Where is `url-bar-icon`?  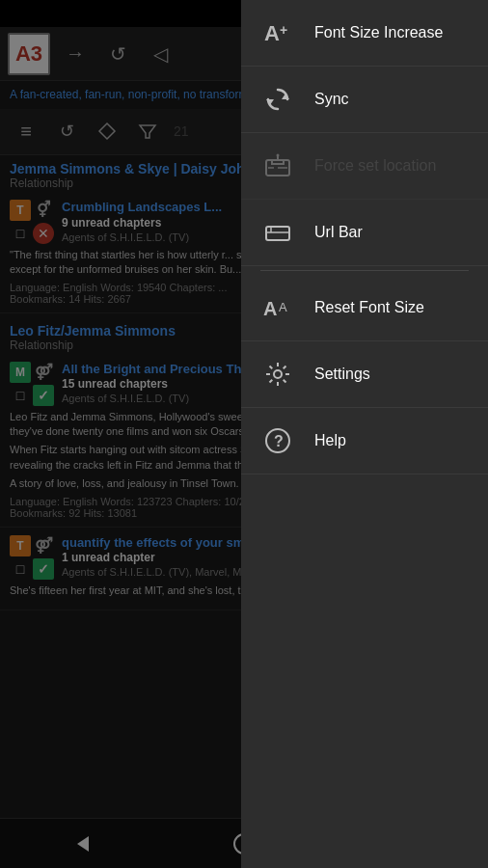 url-bar-icon is located at coordinates (278, 232).